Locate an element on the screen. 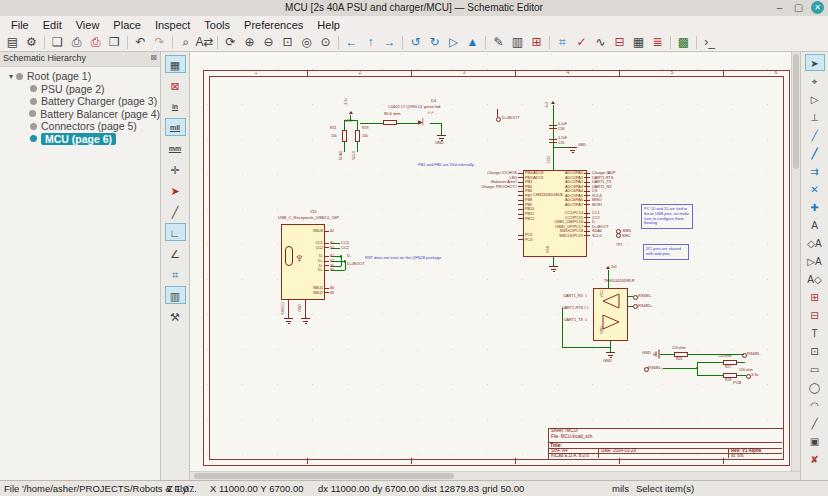  schematic-setup-icon: ⚙ is located at coordinates (32, 42).